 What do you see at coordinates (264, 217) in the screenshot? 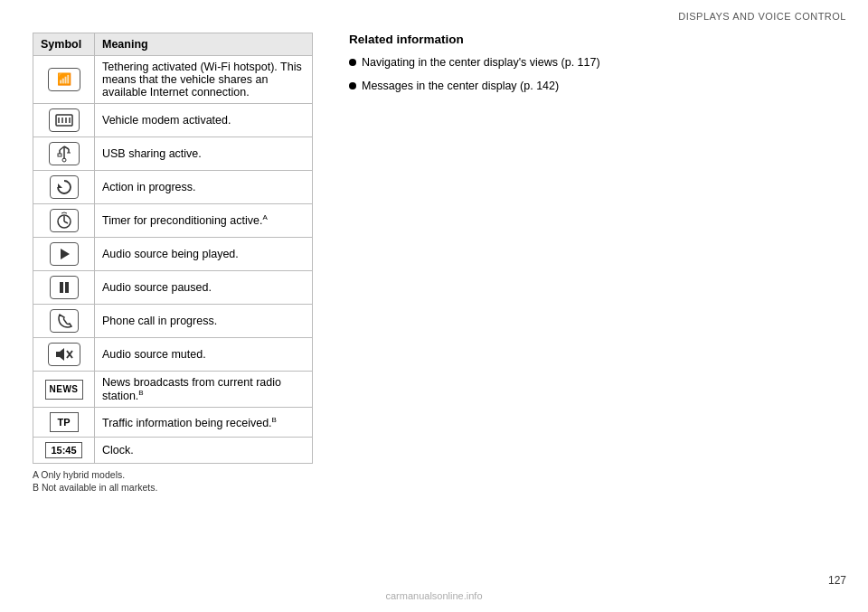
I see `footnote-a: A` at bounding box center [264, 217].